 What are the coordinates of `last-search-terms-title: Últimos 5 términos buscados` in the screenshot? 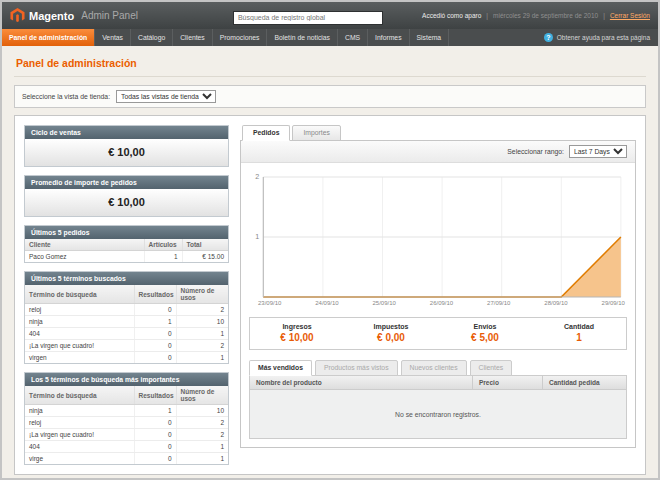 It's located at (126, 278).